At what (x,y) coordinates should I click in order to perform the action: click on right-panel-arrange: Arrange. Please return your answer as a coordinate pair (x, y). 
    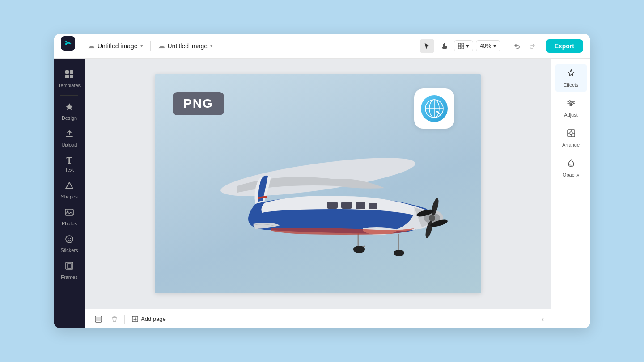
    Looking at the image, I should click on (571, 138).